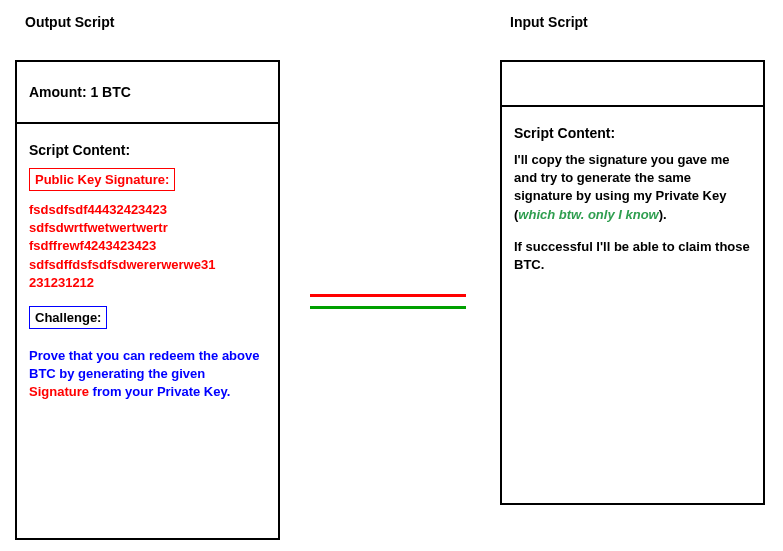 The image size is (783, 551). Describe the element at coordinates (148, 150) in the screenshot. I see `output-script-content-label: Script Content:` at that location.